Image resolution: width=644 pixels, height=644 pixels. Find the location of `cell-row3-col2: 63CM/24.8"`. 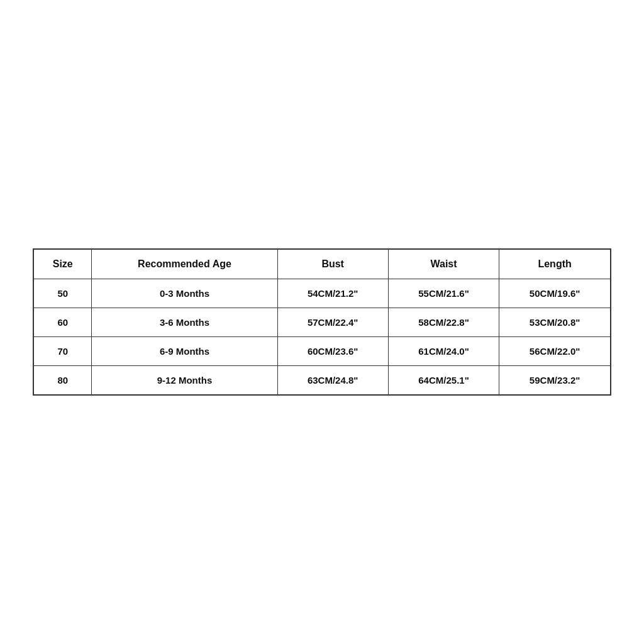

cell-row3-col2: 63CM/24.8" is located at coordinates (333, 381).